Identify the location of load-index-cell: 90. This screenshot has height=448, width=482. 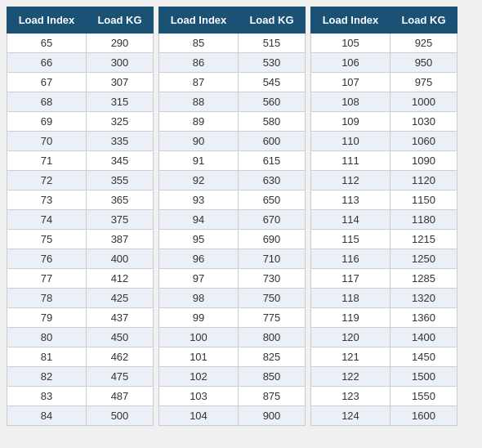
(199, 141).